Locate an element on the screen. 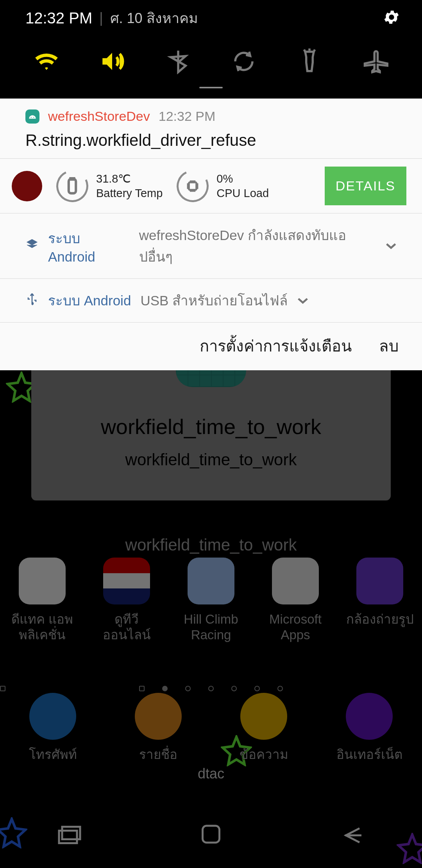 The width and height of the screenshot is (422, 868). antutu-icon is located at coordinates (27, 186).